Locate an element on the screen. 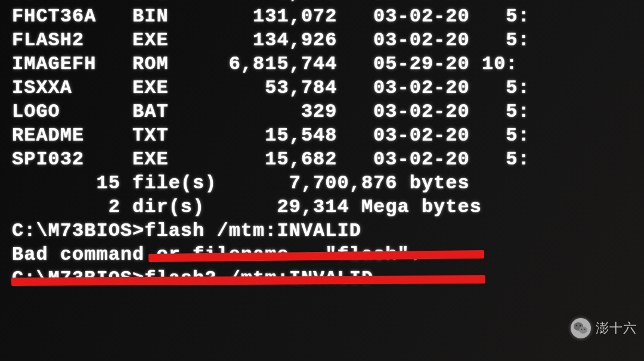 Image resolution: width=644 pixels, height=361 pixels. dir-row: FHCT36A BIN 131,072 03-02-20 5: is located at coordinates (271, 17).